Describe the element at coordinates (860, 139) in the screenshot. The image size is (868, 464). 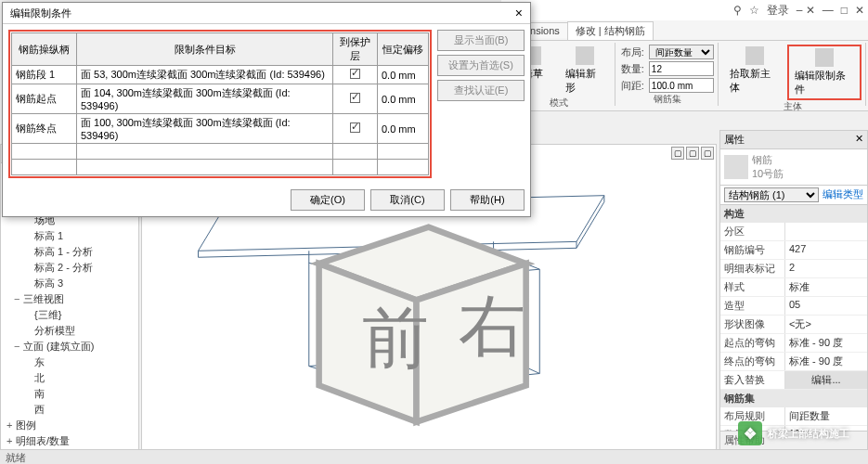
I see `props-close-button: ✕` at that location.